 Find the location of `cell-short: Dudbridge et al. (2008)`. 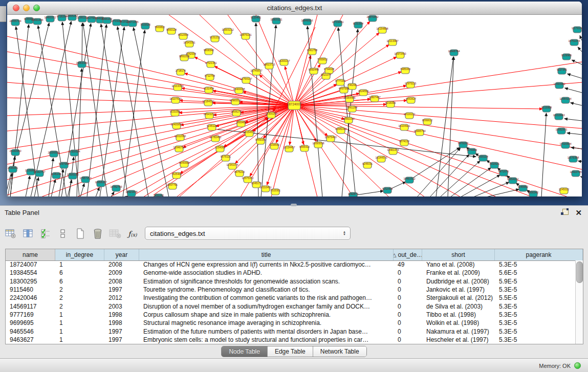

cell-short: Dudbridge et al. (2008) is located at coordinates (459, 281).